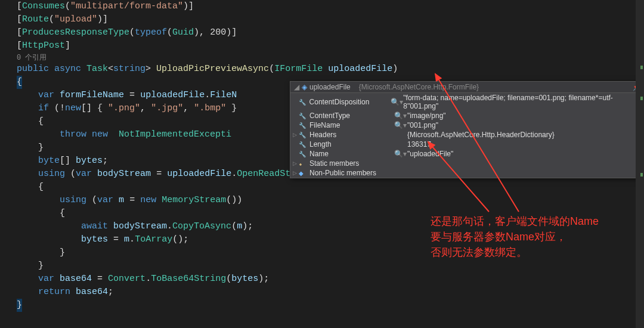 The image size is (644, 328). Describe the element at coordinates (467, 102) in the screenshot. I see `datatip-row: 🔧ContentDisposition🔍▾"form-data; name=up…` at that location.